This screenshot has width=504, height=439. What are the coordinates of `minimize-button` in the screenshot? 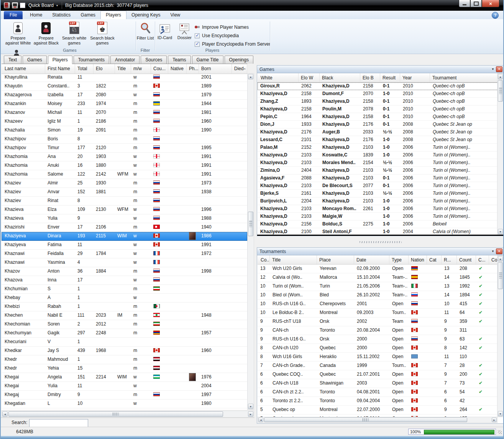 It's located at (465, 4).